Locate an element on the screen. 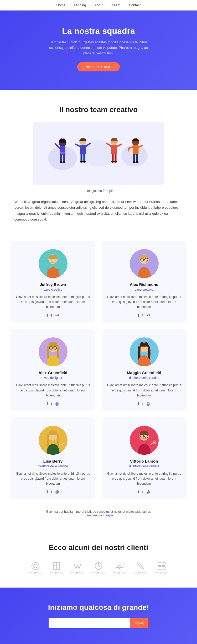 The height and width of the screenshot is (644, 197). clients-title: Ecco alcuni dei nostri clienti is located at coordinates (98, 548).